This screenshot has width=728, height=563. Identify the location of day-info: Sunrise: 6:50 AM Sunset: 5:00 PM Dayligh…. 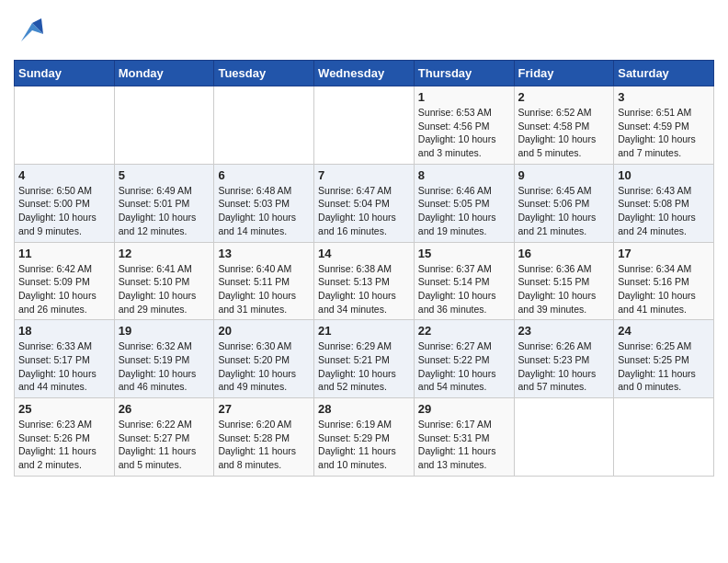
(64, 212).